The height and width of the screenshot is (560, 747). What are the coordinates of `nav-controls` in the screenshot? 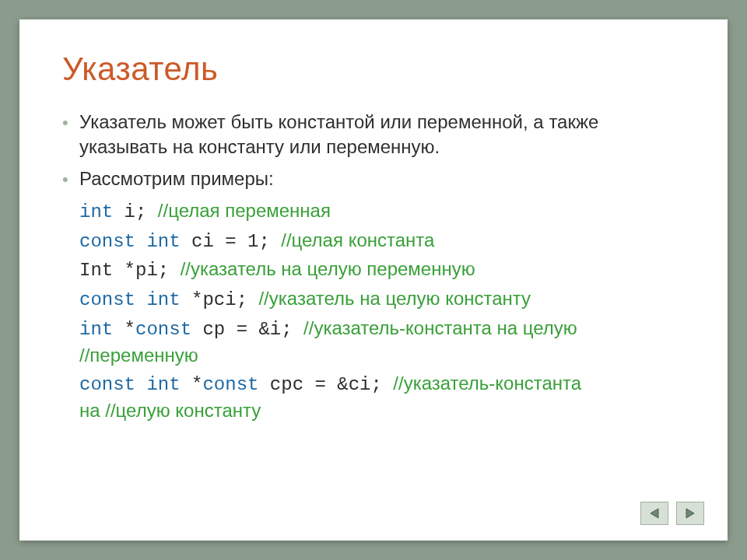 It's located at (672, 513).